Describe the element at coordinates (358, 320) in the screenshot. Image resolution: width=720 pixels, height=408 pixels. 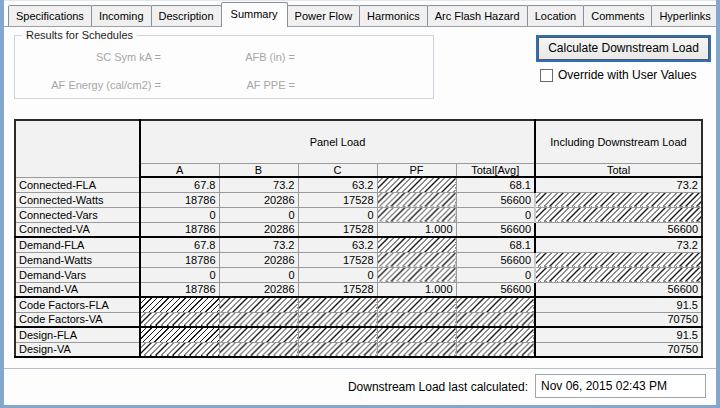
I see `table-row: Code Factors-VA70750` at that location.